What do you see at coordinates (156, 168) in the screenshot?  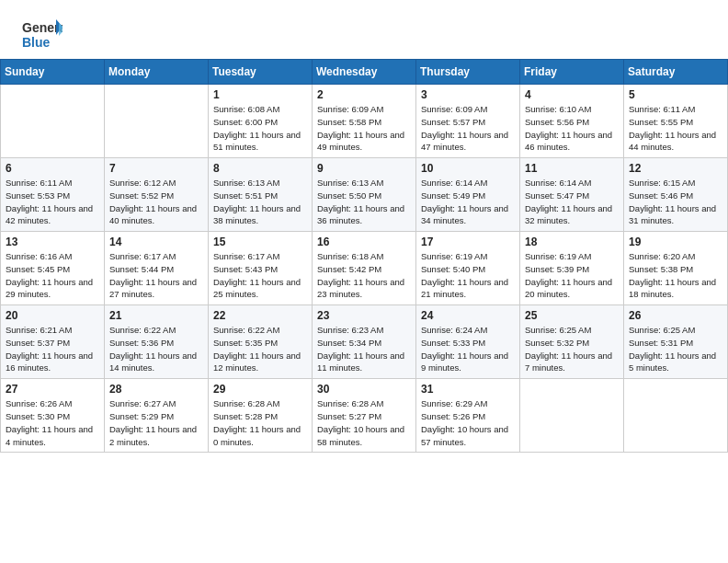 I see `day-number: 7` at bounding box center [156, 168].